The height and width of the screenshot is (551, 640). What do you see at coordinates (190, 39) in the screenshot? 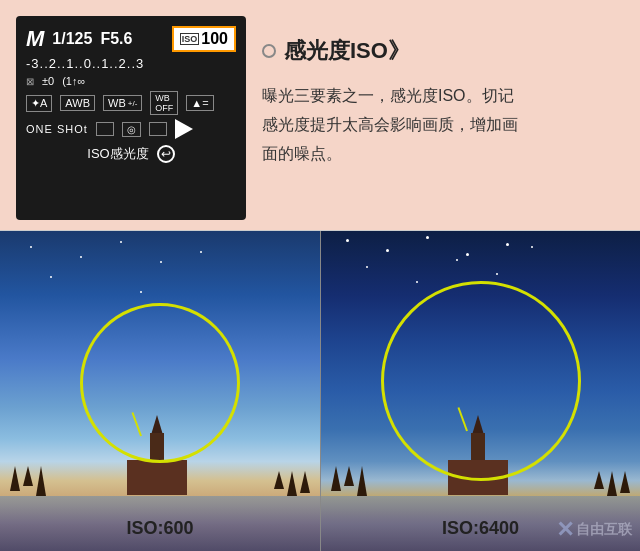
I see `iso-label: ISO` at bounding box center [190, 39].